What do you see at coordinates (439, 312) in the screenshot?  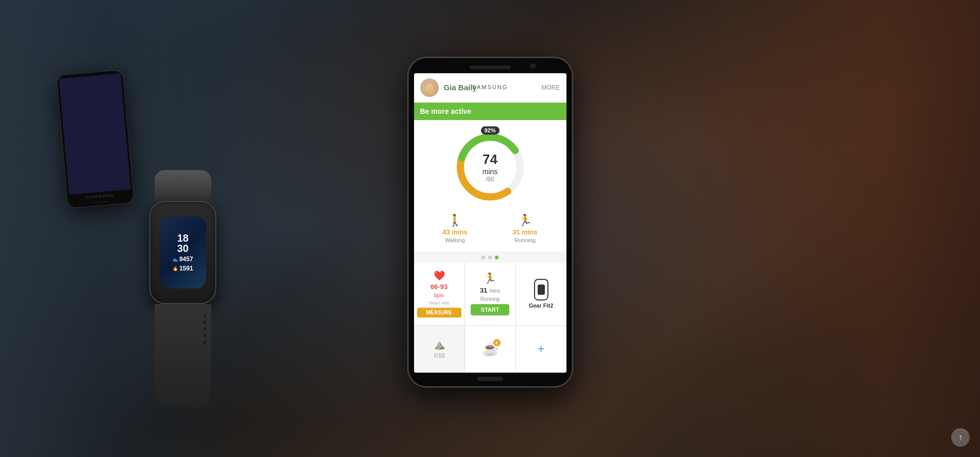 I see `measure-button: MEASURE` at bounding box center [439, 312].